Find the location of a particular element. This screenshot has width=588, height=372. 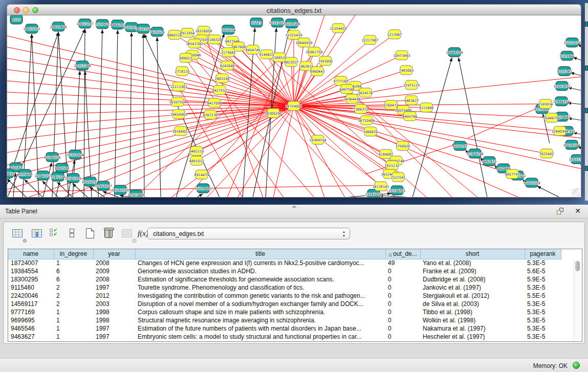

graph-node: 1595834 is located at coordinates (546, 104).